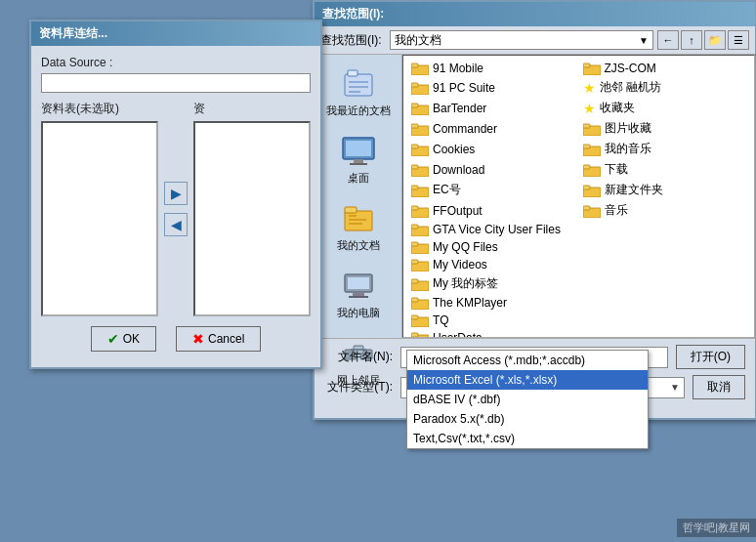 Image resolution: width=756 pixels, height=542 pixels. I want to click on list-item: GTA Vice City User Files, so click(493, 229).